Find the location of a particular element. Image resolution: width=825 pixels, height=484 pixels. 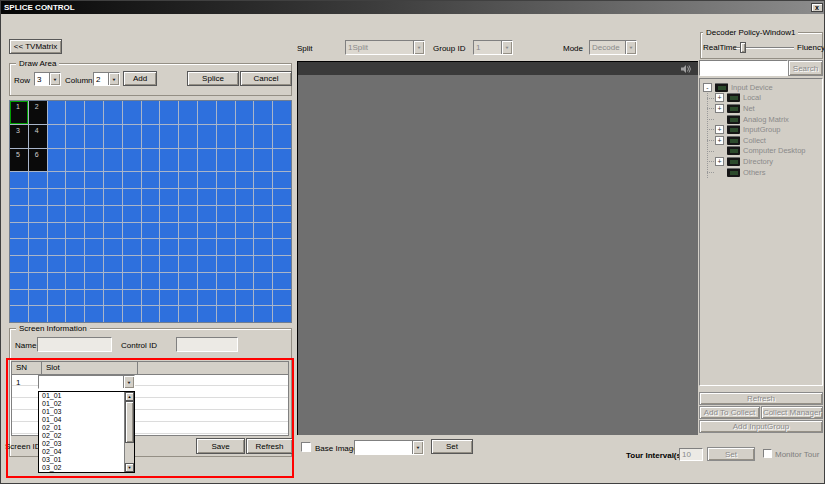

slot-option: 02_04 is located at coordinates (82, 452).